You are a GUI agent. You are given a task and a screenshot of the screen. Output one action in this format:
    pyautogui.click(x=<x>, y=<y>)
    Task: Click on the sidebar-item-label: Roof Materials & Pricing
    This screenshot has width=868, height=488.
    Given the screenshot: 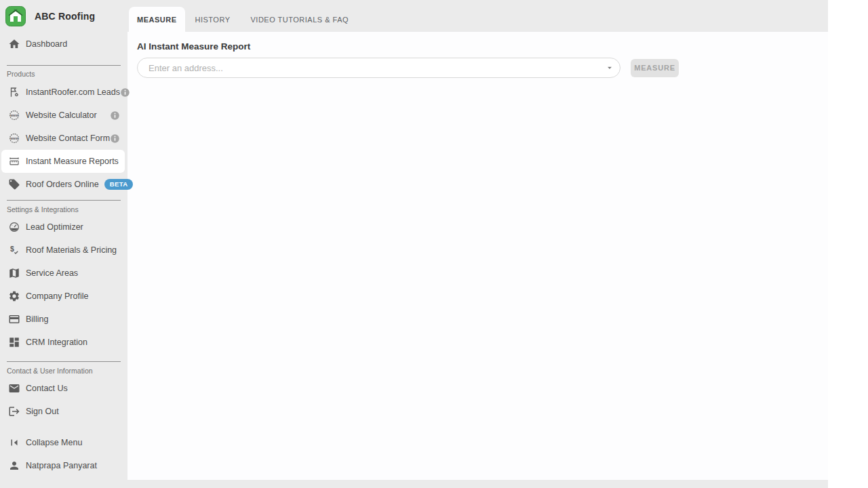 What is the action you would take?
    pyautogui.click(x=71, y=250)
    